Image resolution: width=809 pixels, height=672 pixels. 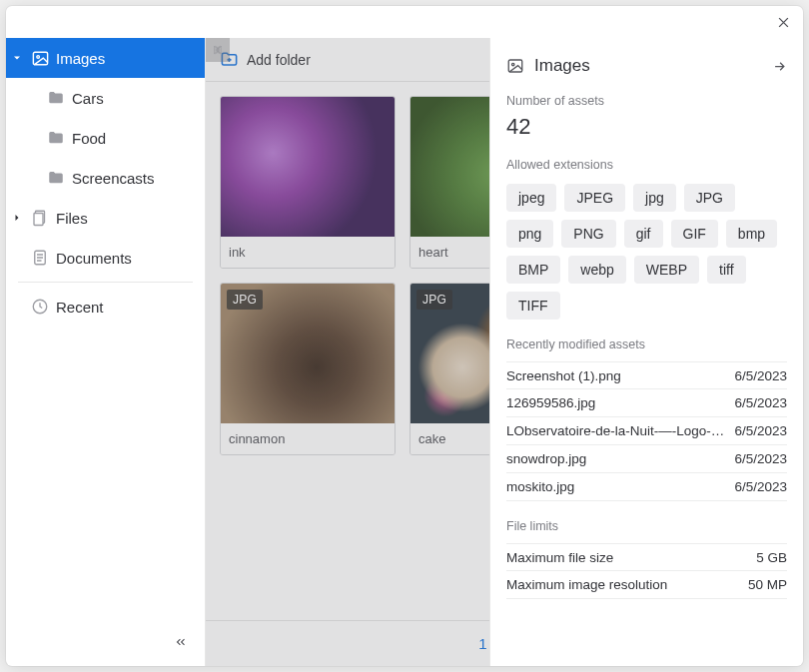 What do you see at coordinates (89, 138) in the screenshot?
I see `sidebar-item-label: Food` at bounding box center [89, 138].